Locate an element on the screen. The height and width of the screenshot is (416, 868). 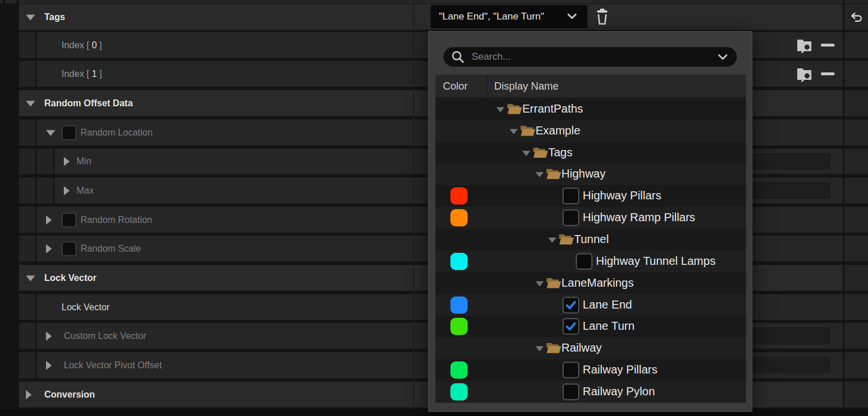
tag-checkbox-highway-pillars is located at coordinates (571, 197).